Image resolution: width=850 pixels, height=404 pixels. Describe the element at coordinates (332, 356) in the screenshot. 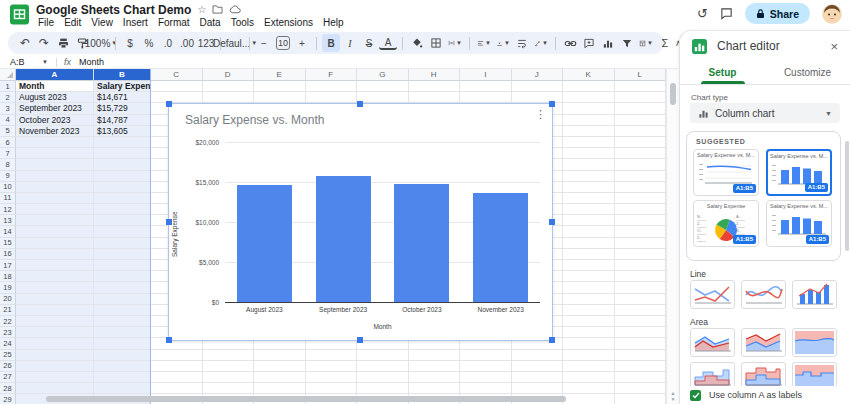

I see `cell-F25` at that location.